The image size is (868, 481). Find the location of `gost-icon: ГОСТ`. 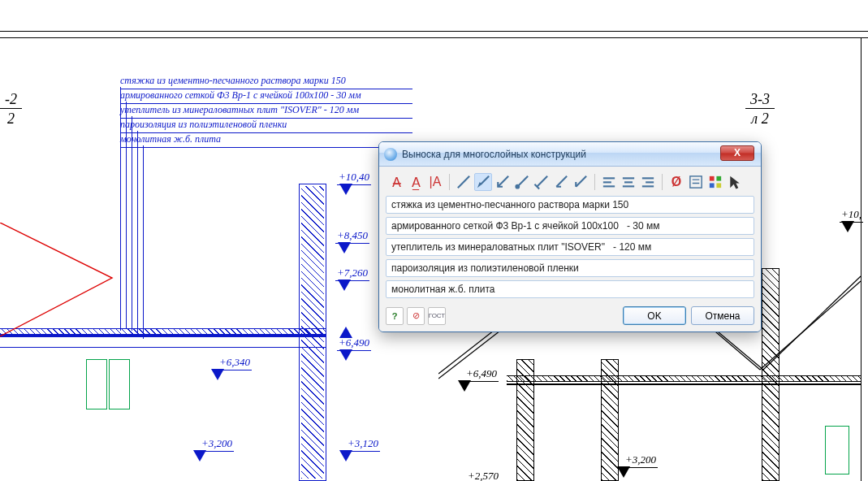

gost-icon: ГОСТ is located at coordinates (437, 316).